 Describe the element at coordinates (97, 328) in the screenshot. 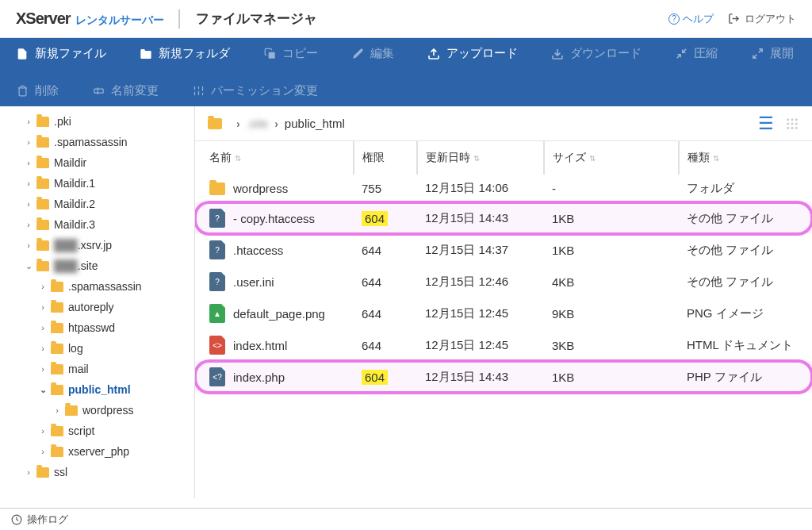

I see `tree-item: ›htpasswd` at that location.